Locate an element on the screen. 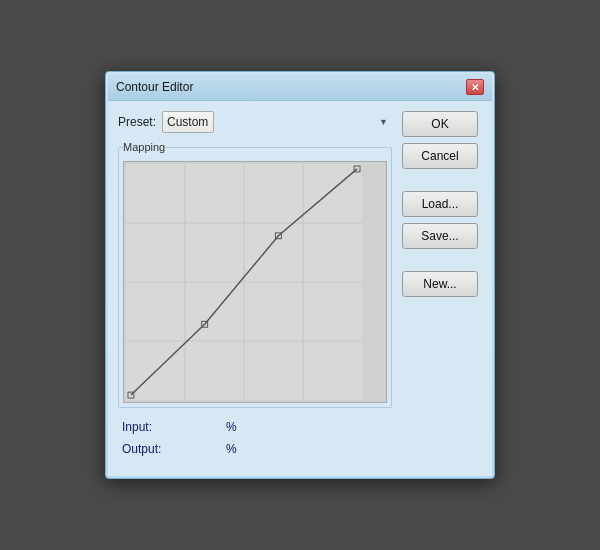  cancel-button: Cancel is located at coordinates (440, 156).